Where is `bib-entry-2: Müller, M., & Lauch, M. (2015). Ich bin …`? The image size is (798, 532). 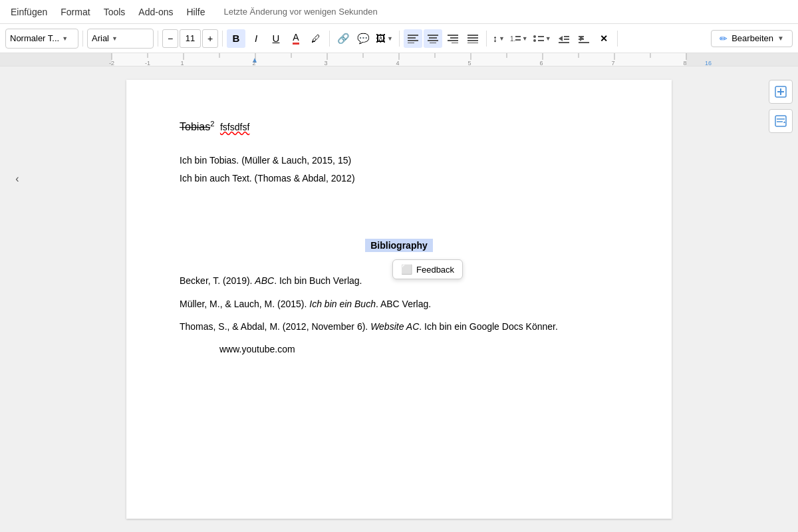
bib-entry-2: Müller, M., & Lauch, M. (2015). Ich bin … is located at coordinates (399, 304).